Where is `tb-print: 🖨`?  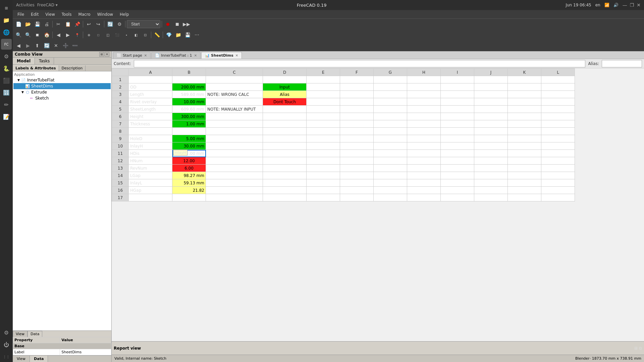 tb-print: 🖨 is located at coordinates (47, 24).